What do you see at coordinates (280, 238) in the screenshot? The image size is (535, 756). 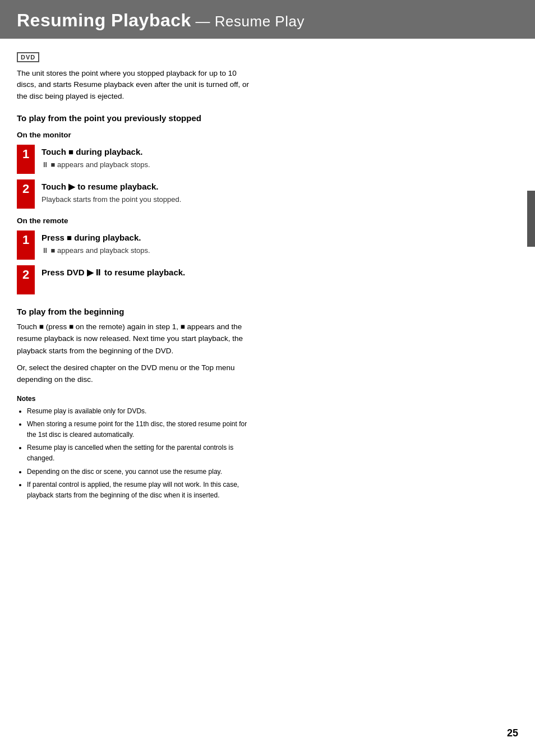 I see `remote-step-1-main: Press ■ during playback.` at bounding box center [280, 238].